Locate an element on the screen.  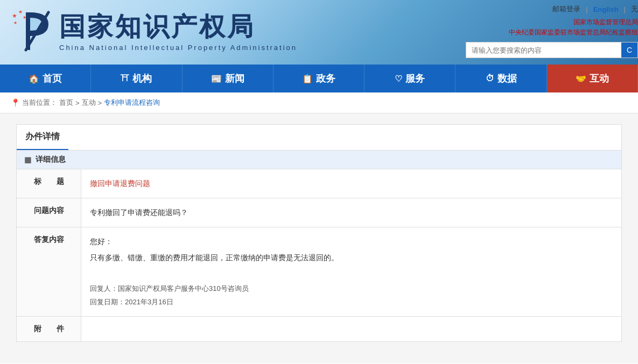
service-icon: ♡ is located at coordinates (398, 78).